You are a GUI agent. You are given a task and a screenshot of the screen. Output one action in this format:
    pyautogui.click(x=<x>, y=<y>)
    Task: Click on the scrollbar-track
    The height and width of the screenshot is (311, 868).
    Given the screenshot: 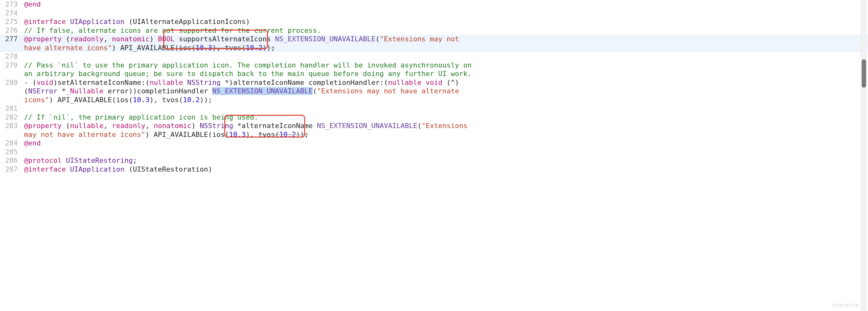 What is the action you would take?
    pyautogui.click(x=864, y=156)
    